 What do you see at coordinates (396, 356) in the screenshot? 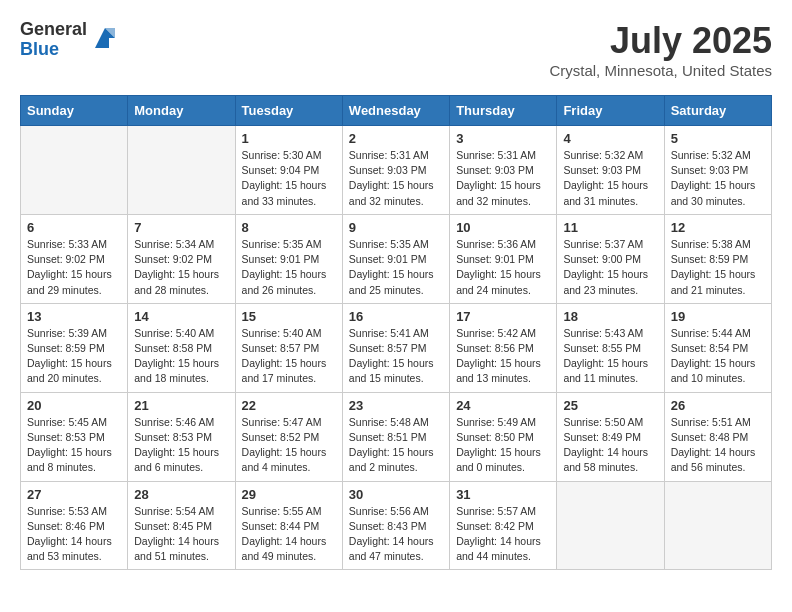
I see `day-info: Sunrise: 5:41 AMSunset: 8:57 PMDaylight:…` at bounding box center [396, 356].